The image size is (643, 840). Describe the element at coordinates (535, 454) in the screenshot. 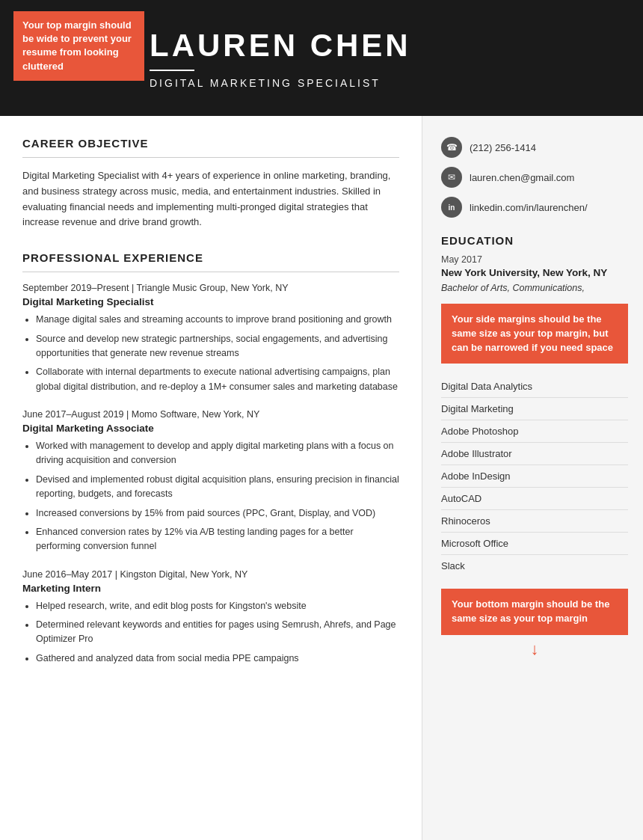

I see `skill-item-4: Adobe Illustrator` at that location.